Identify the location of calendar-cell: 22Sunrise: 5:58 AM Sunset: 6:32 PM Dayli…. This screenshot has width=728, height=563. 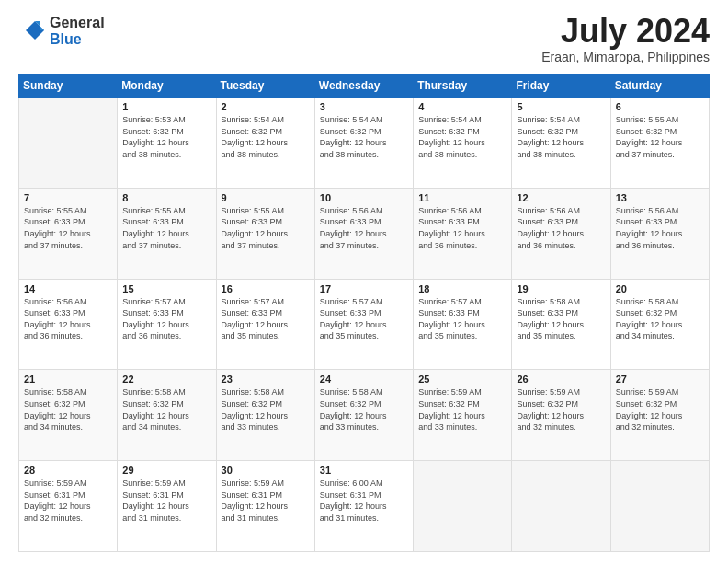
(167, 416).